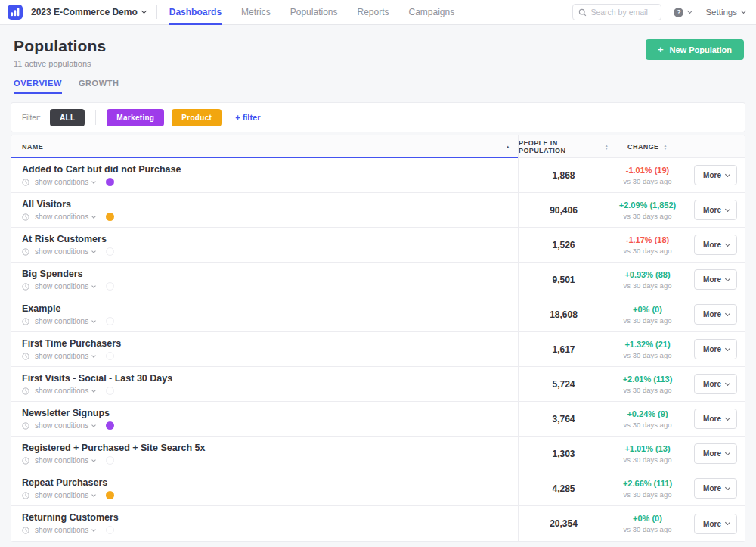 The height and width of the screenshot is (547, 756). I want to click on main-nav: DashboardsMetricsPopulationsReportsCampa…, so click(322, 12).